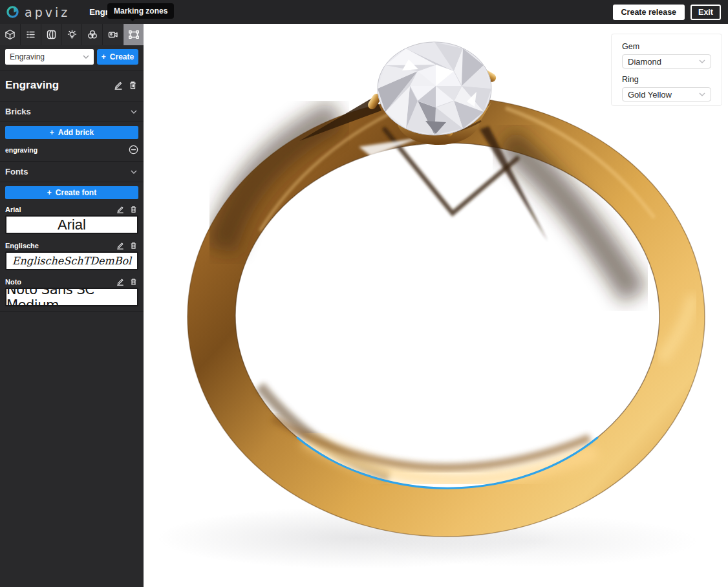  What do you see at coordinates (49, 57) in the screenshot?
I see `zone-type-select: Engraving` at bounding box center [49, 57].